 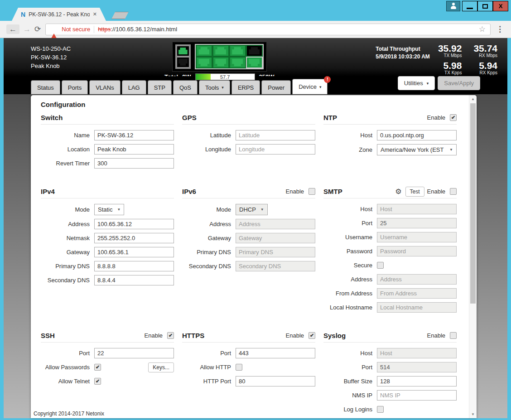 What do you see at coordinates (134, 135) in the screenshot?
I see `switch-name-input` at bounding box center [134, 135].